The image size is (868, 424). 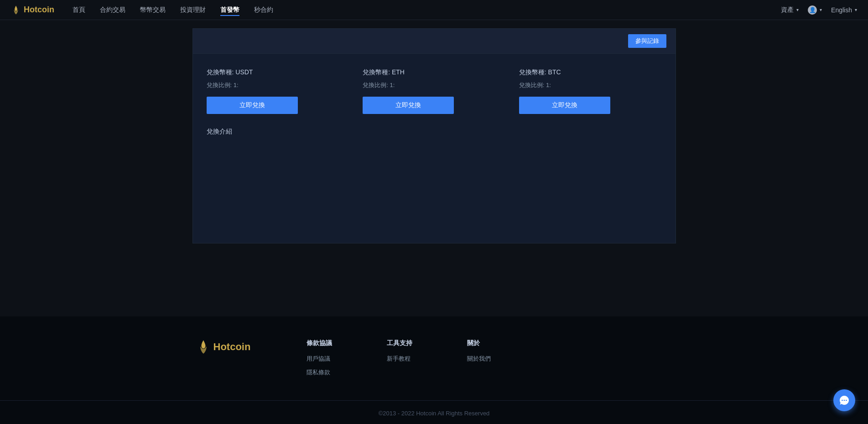 I want to click on footer-inner: Hotcoin 條款協議 用戶協議 隱私條款 工具支持 新手教程 關於 關於我們, so click(x=434, y=361).